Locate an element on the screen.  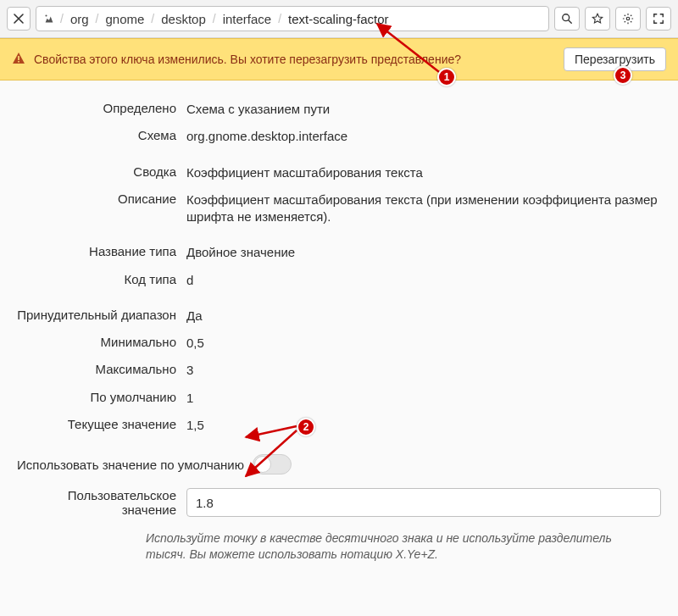
toggle-knob is located at coordinates (263, 464).